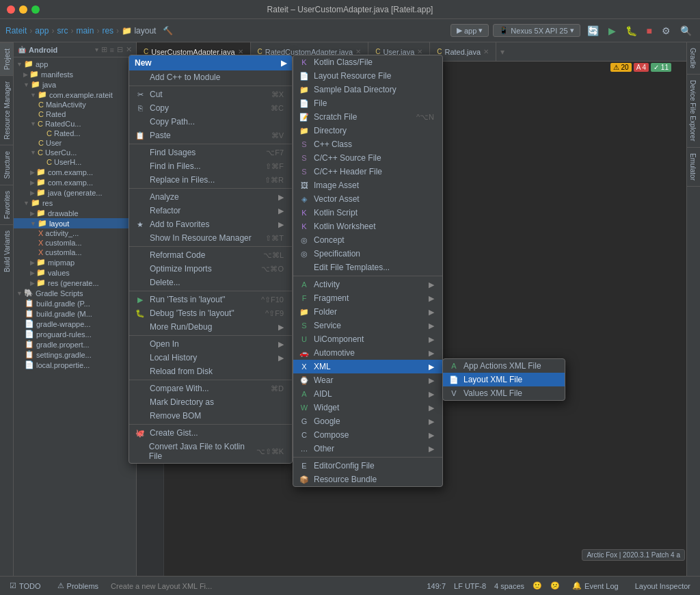  What do you see at coordinates (649, 31) in the screenshot?
I see `stop-button: ■` at bounding box center [649, 31].